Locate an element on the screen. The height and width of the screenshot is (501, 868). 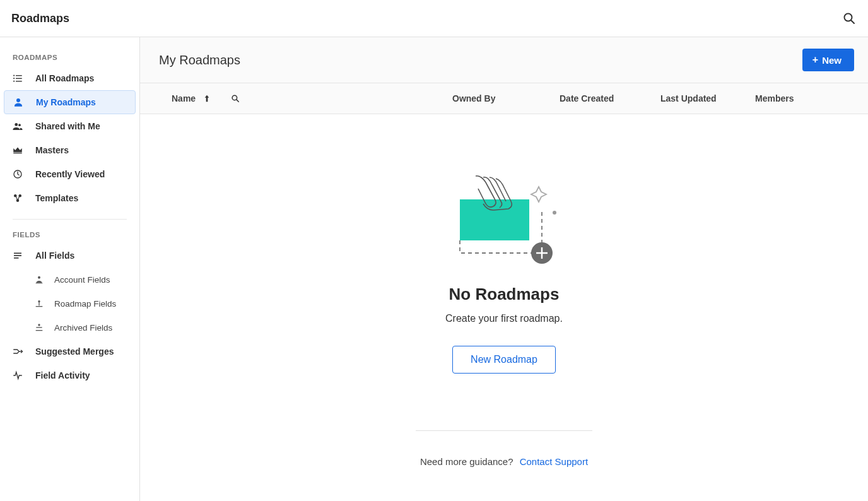
clock-icon is located at coordinates (18, 174).